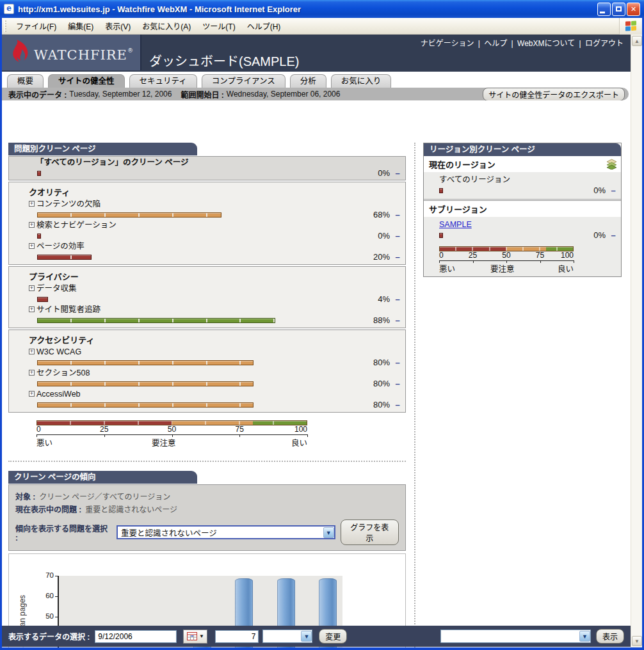 The image size is (644, 650). Describe the element at coordinates (72, 52) in the screenshot. I see `watchfire-logo: watchfire®` at that location.